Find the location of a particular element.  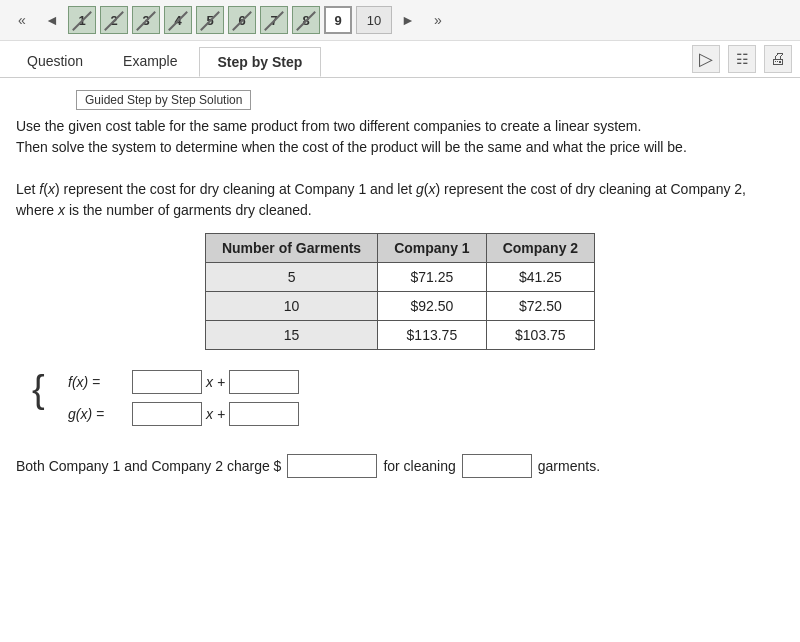

company2-cell-3: $103.75 is located at coordinates (540, 336).